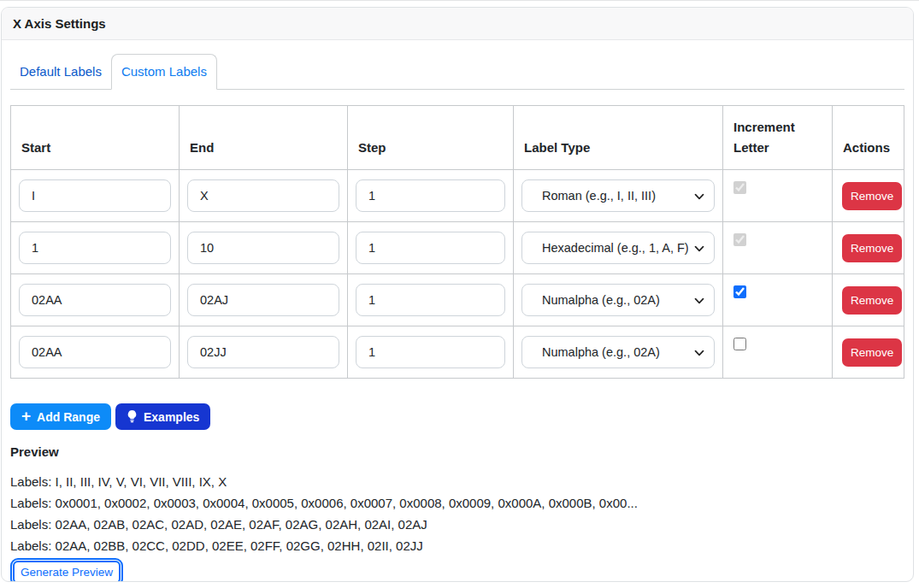 This screenshot has width=919, height=588. What do you see at coordinates (458, 248) in the screenshot?
I see `range-row: Hexadecimal (e.g., 1, A, F) Remove` at bounding box center [458, 248].